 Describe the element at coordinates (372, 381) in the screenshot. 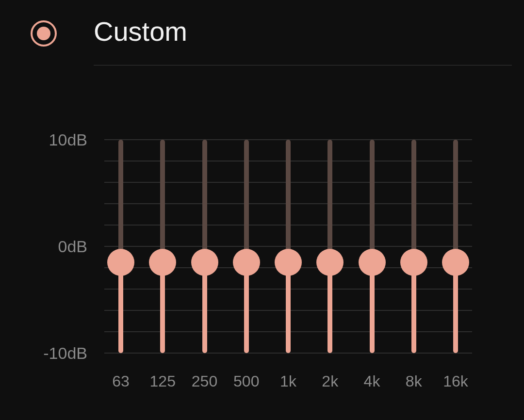

I see `freq-label-4k: 4k` at that location.